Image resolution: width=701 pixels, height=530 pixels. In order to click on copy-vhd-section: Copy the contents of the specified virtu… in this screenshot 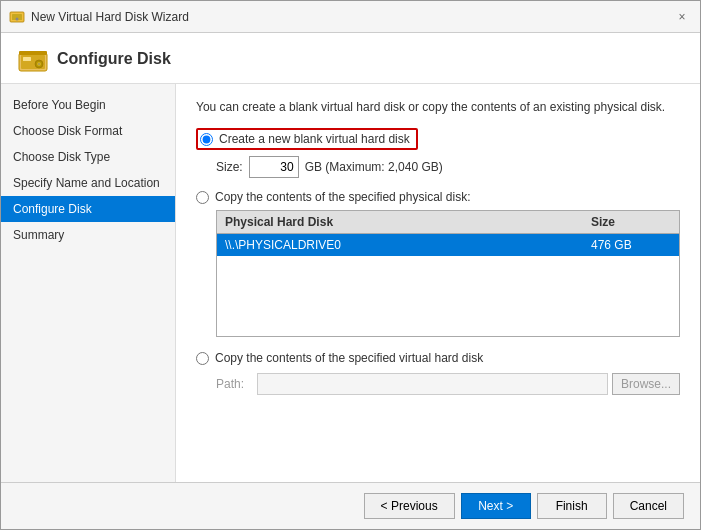, I will do `click(438, 373)`.